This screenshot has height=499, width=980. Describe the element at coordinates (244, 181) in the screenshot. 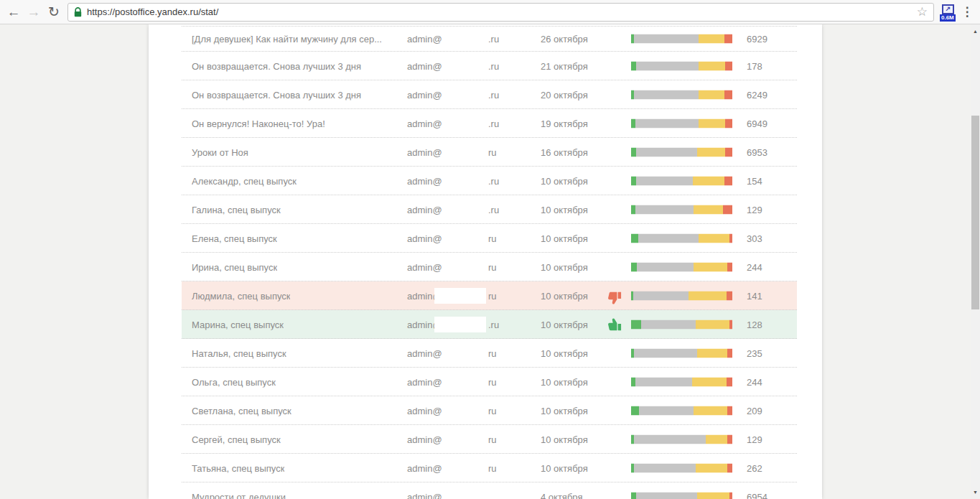

I see `campaign-subject: Александр, спец выпуск` at that location.